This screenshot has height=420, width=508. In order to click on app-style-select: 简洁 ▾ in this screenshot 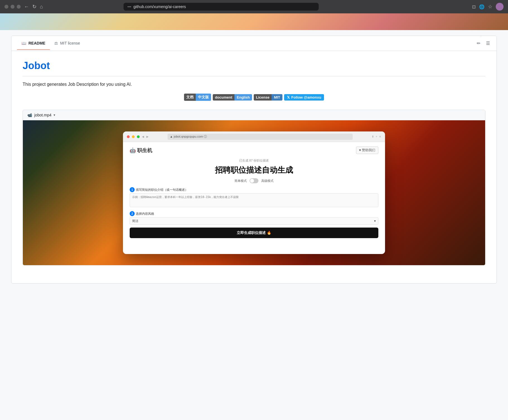, I will do `click(254, 221)`.